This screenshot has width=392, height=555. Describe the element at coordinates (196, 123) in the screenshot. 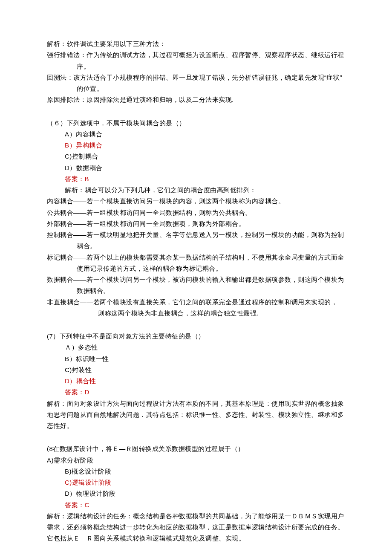

I see `question-stem: （６）下列选项中，不属于模块间耦合的是（）` at that location.